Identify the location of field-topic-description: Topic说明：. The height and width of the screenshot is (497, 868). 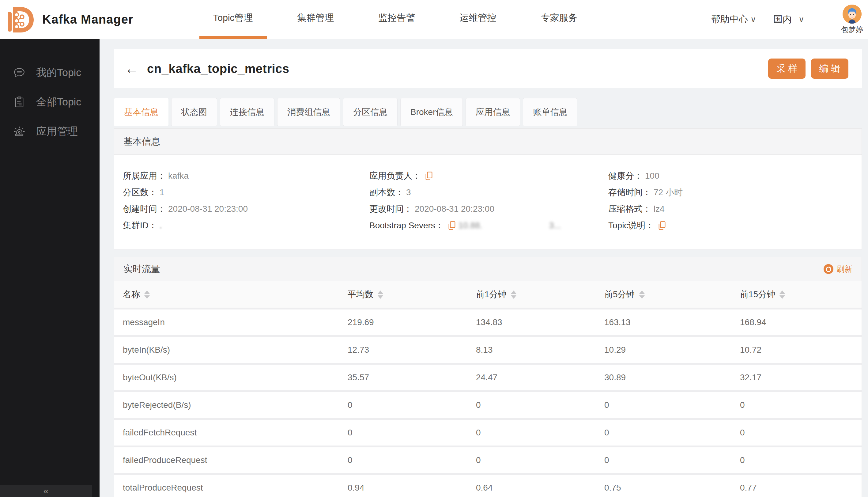
(735, 225).